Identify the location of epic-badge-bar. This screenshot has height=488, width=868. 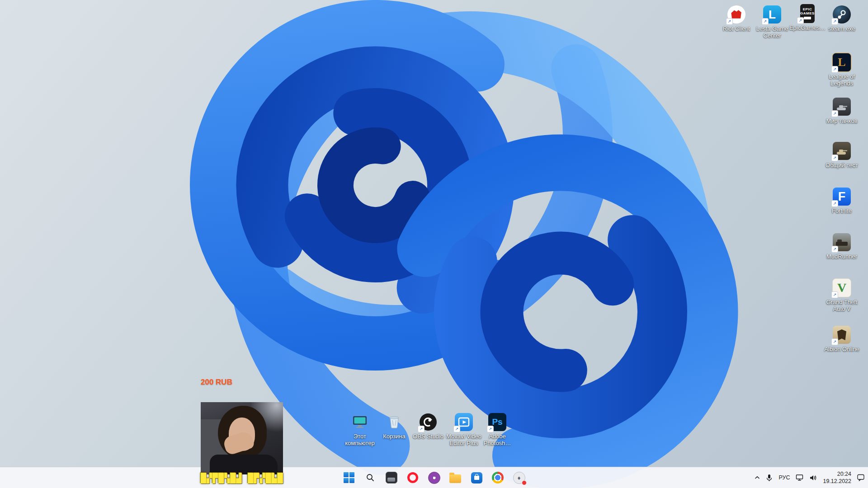
(807, 18).